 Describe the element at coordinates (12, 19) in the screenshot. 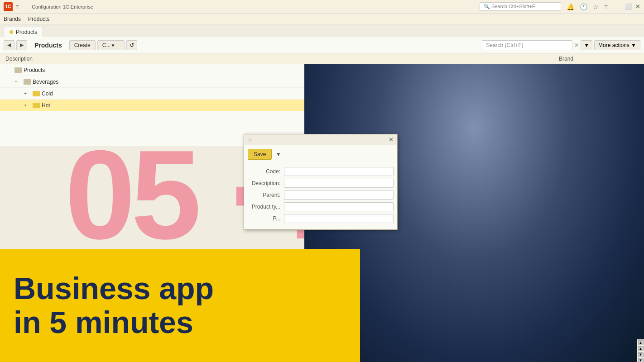

I see `menu-item-brands: Brands` at that location.